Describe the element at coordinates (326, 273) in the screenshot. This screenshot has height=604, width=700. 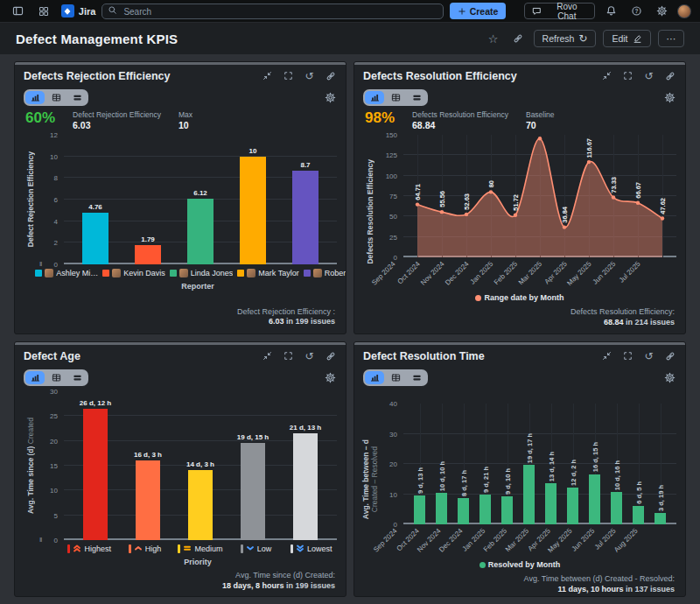
I see `legend-item-Robert Cl…: Robert Cl…` at that location.